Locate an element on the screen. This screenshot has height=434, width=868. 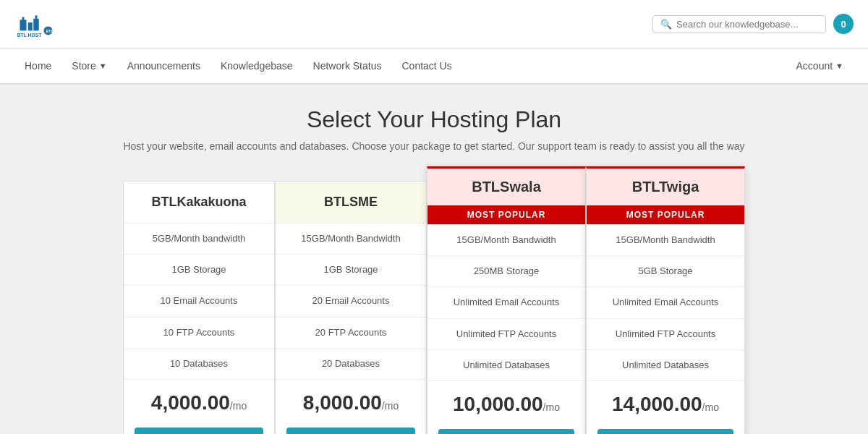
svg-text: BTL is located at coordinates (51, 31).